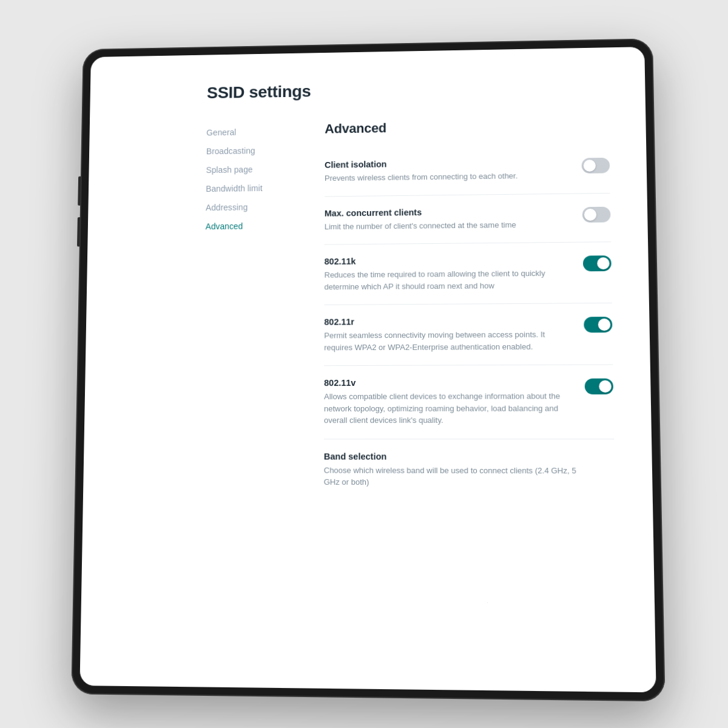  What do you see at coordinates (448, 219) in the screenshot?
I see `setting-info-max-concurrent: Max. concurrent clients Limit the number…` at bounding box center [448, 219].